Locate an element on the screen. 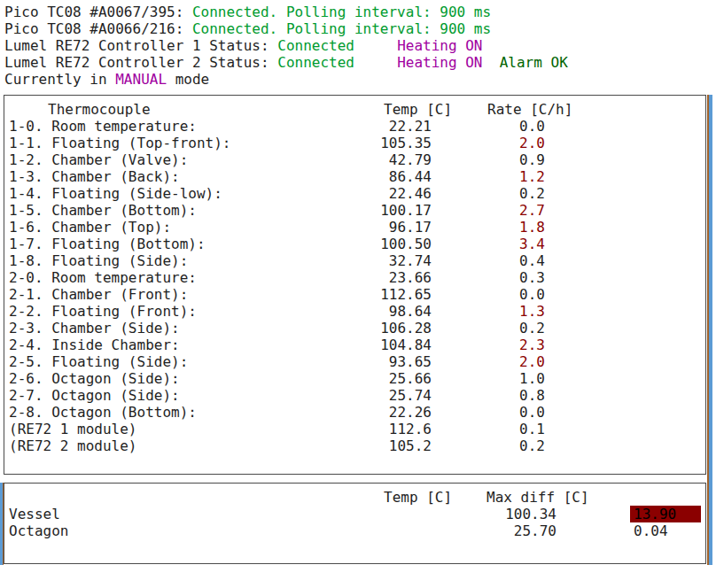 The image size is (716, 588). temp-value: 22.46 is located at coordinates (387, 193).